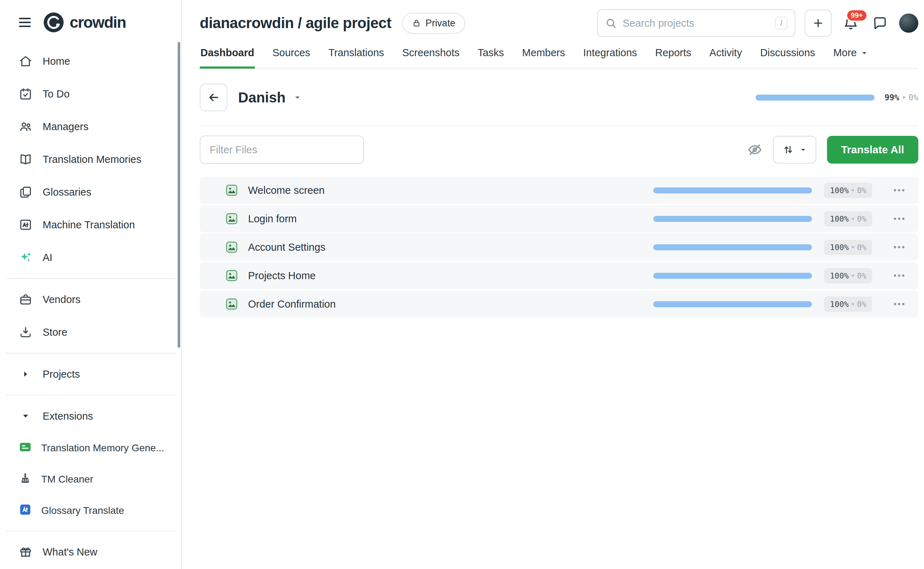 Image resolution: width=924 pixels, height=569 pixels. Describe the element at coordinates (91, 374) in the screenshot. I see `sidebar-section-projects: Projects` at that location.